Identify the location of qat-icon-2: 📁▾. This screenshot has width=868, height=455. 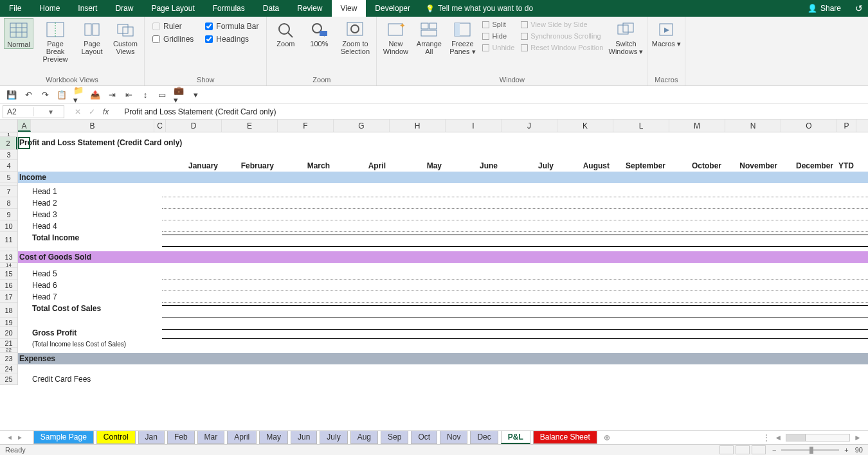
(78, 95).